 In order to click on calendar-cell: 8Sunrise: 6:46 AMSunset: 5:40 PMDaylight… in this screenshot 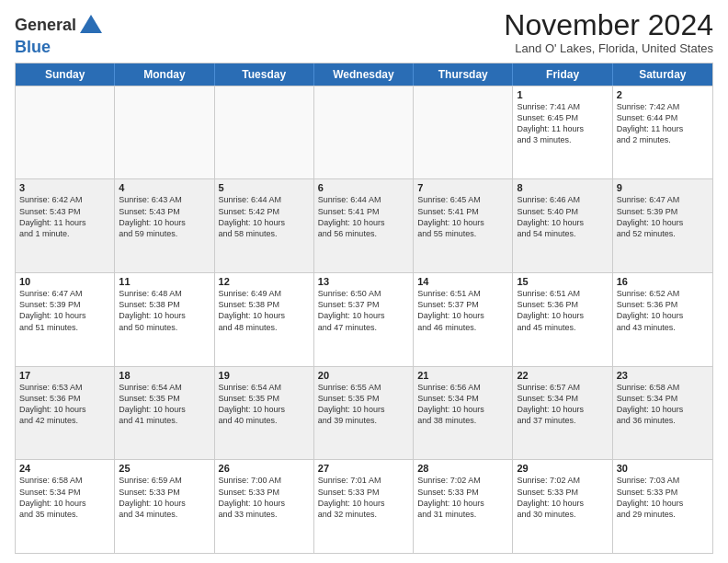, I will do `click(563, 226)`.